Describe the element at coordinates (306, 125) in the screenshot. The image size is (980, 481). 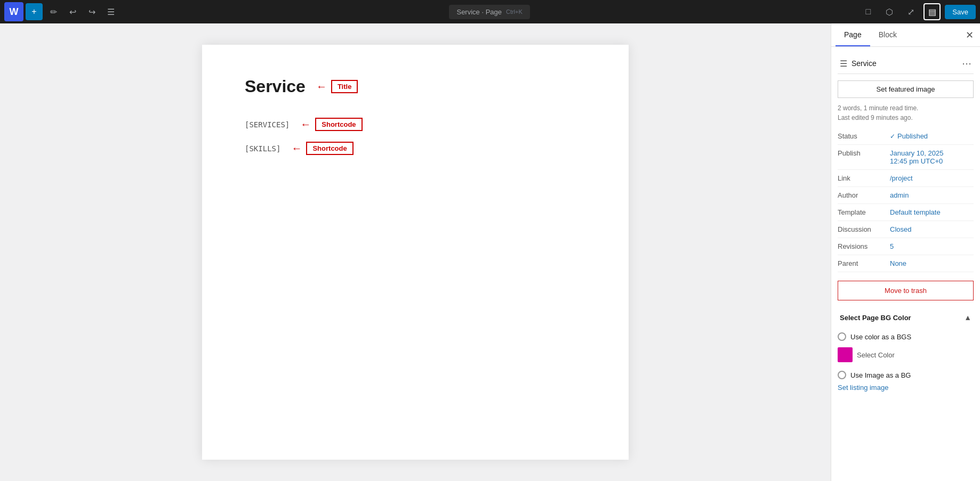
I see `arrow1-icon: ←` at that location.